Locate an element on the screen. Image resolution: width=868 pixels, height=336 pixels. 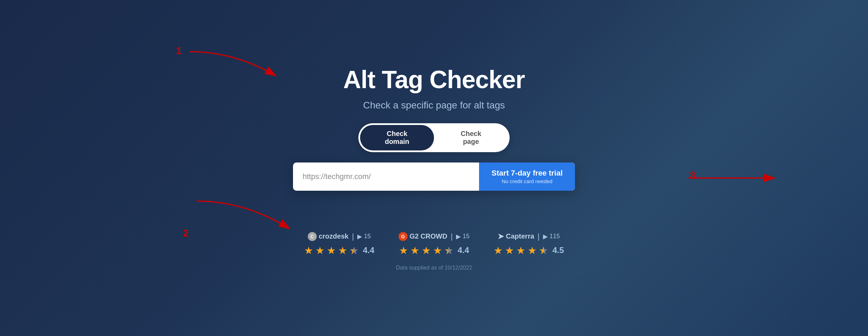
check-page-button: Check page is located at coordinates (471, 138).